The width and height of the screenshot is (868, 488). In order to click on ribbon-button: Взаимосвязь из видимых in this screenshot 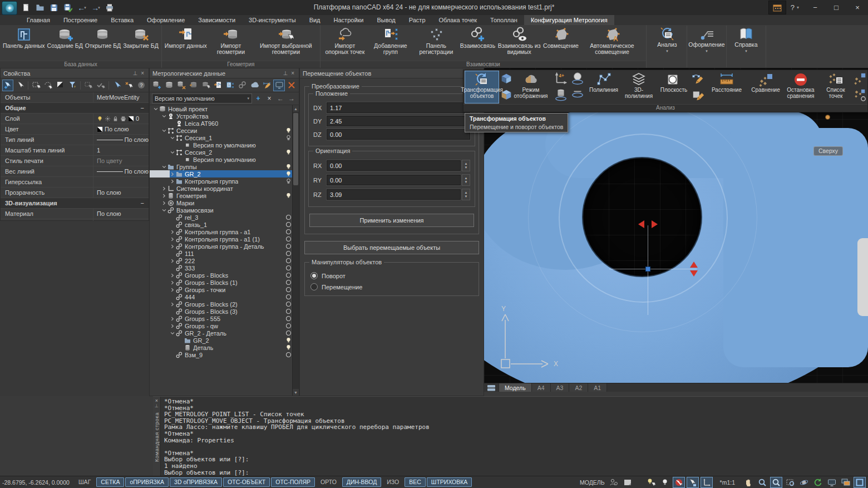, I will do `click(519, 41)`.